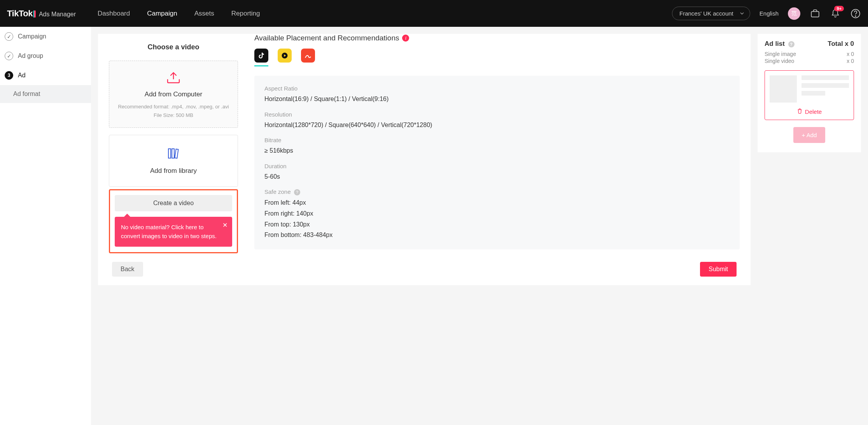 The height and width of the screenshot is (425, 868). What do you see at coordinates (809, 89) in the screenshot?
I see `ad-slot-placeholder` at bounding box center [809, 89].